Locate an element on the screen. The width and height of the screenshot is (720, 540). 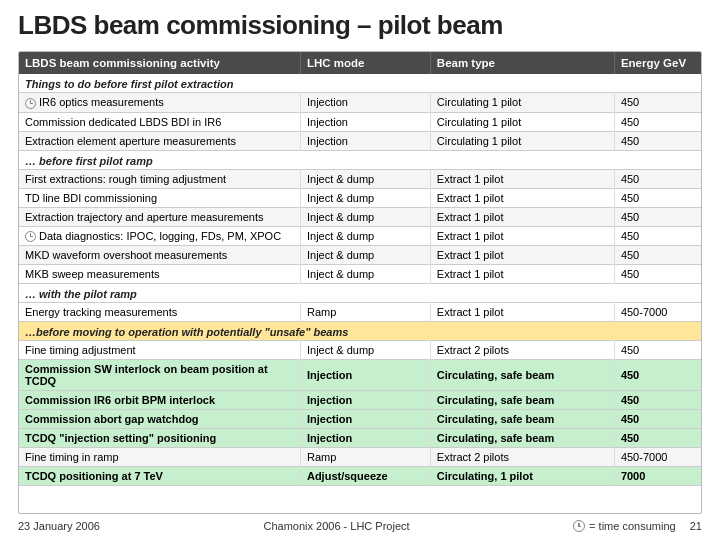
footer-legend: = time consuming 21 is located at coordinates (638, 526).